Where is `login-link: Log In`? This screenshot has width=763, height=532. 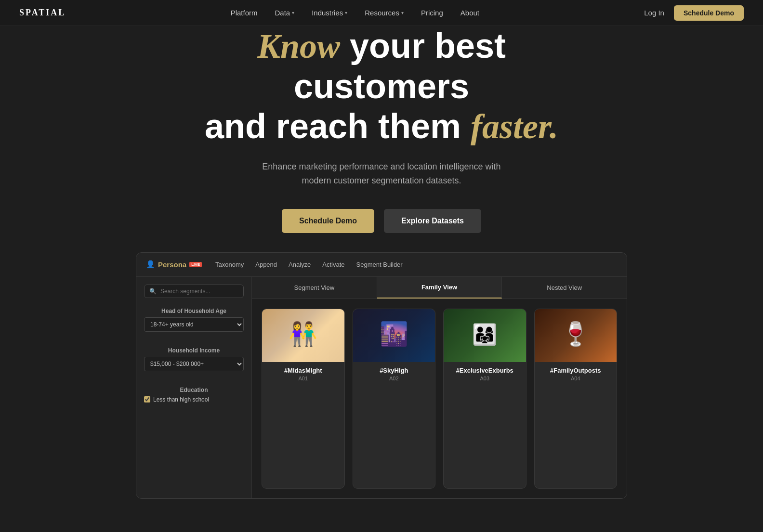
login-link: Log In is located at coordinates (654, 13).